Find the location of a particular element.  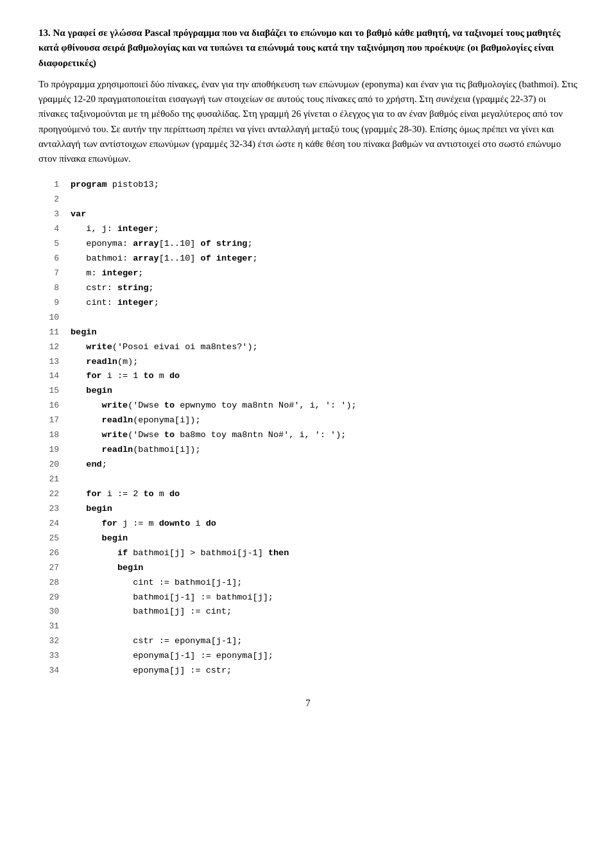

line-number: 10 is located at coordinates (49, 318).